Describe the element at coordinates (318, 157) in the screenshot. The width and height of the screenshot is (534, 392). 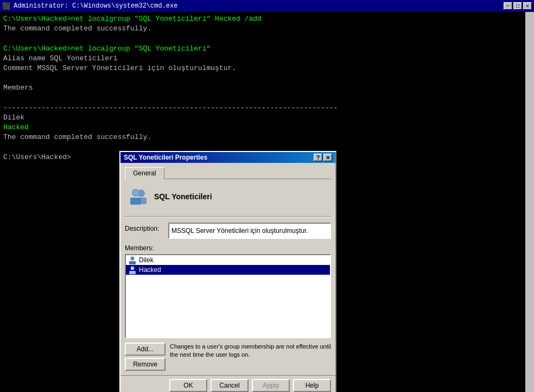
I see `dialog-help-button: ?` at that location.